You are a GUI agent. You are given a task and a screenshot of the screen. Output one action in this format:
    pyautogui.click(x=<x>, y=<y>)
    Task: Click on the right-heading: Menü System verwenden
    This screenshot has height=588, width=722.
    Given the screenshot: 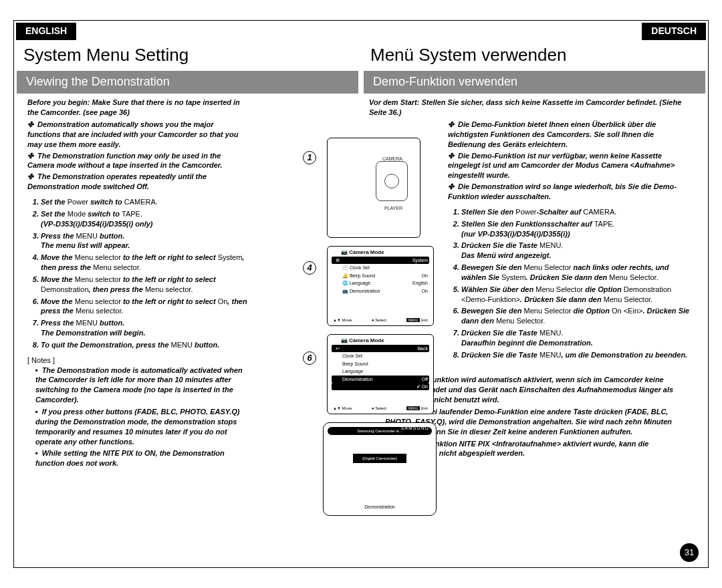 What is the action you would take?
    pyautogui.click(x=539, y=55)
    